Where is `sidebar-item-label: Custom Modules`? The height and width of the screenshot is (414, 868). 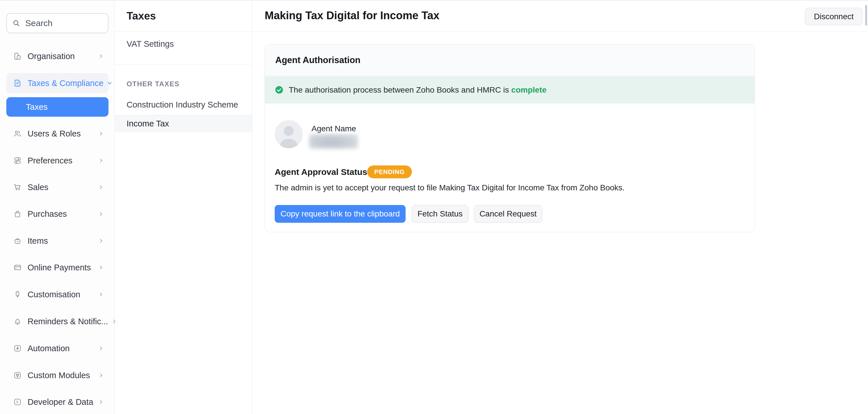 sidebar-item-label: Custom Modules is located at coordinates (59, 375).